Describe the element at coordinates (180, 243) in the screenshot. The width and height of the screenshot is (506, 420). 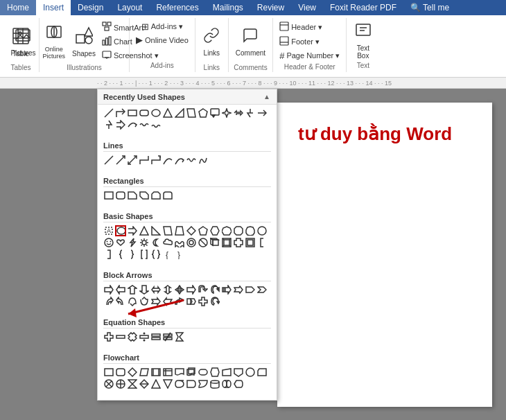
I see `bs-wave` at that location.